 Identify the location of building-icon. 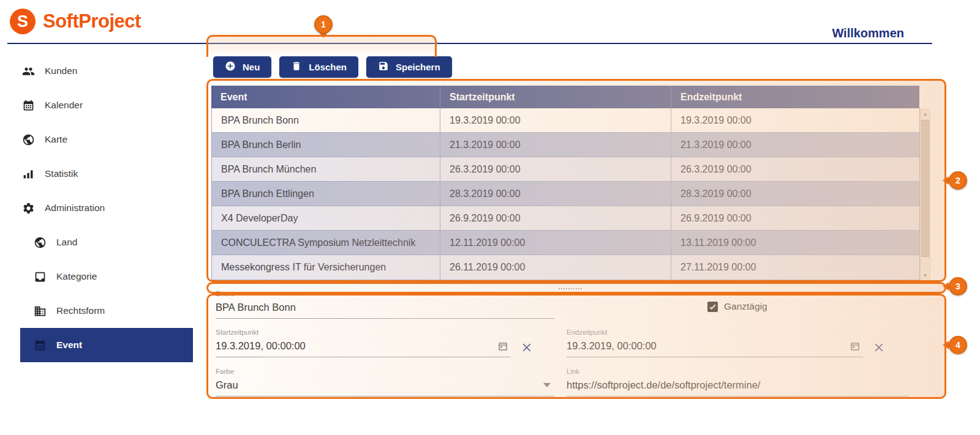
(40, 311).